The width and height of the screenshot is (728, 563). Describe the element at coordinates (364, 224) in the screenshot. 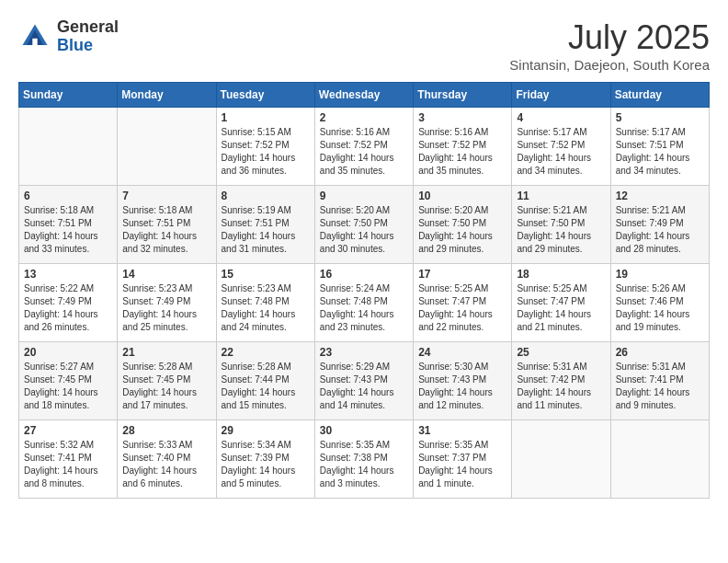

I see `calendar-cell: 9Sunrise: 5:20 AM Sunset: 7:50 PM Daylig…` at that location.